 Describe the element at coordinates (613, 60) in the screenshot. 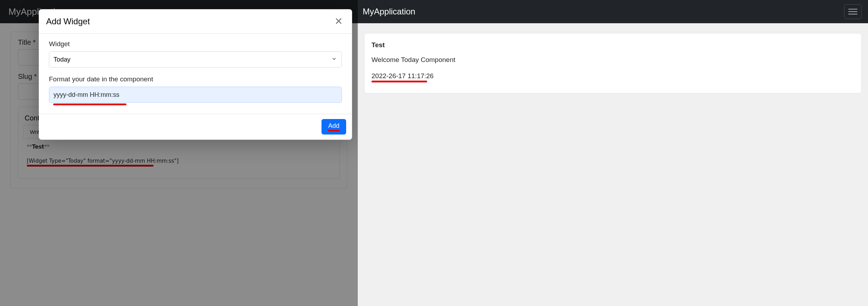

I see `preview-welcome: Welcome Today Component` at that location.